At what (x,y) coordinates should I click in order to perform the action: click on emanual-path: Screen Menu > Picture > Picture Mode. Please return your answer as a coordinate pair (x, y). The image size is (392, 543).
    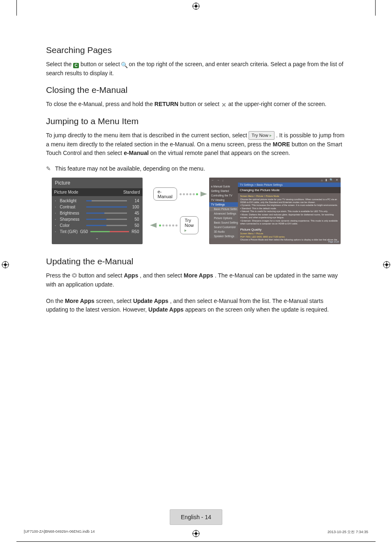
    Looking at the image, I should click on (289, 196).